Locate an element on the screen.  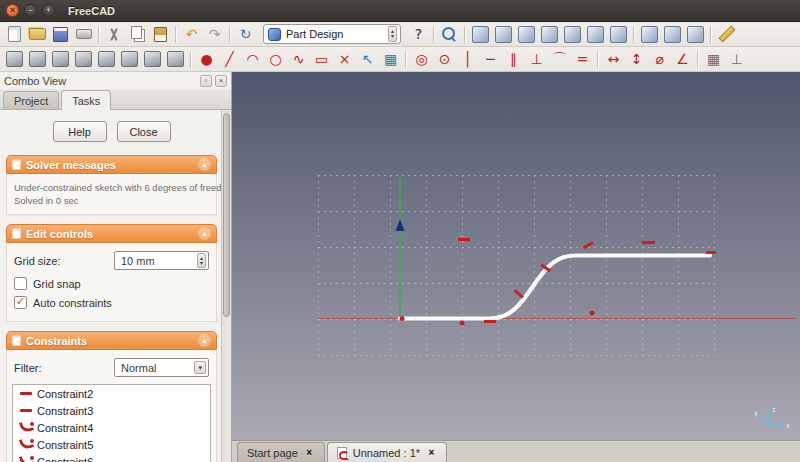
view-left-button is located at coordinates (618, 34).